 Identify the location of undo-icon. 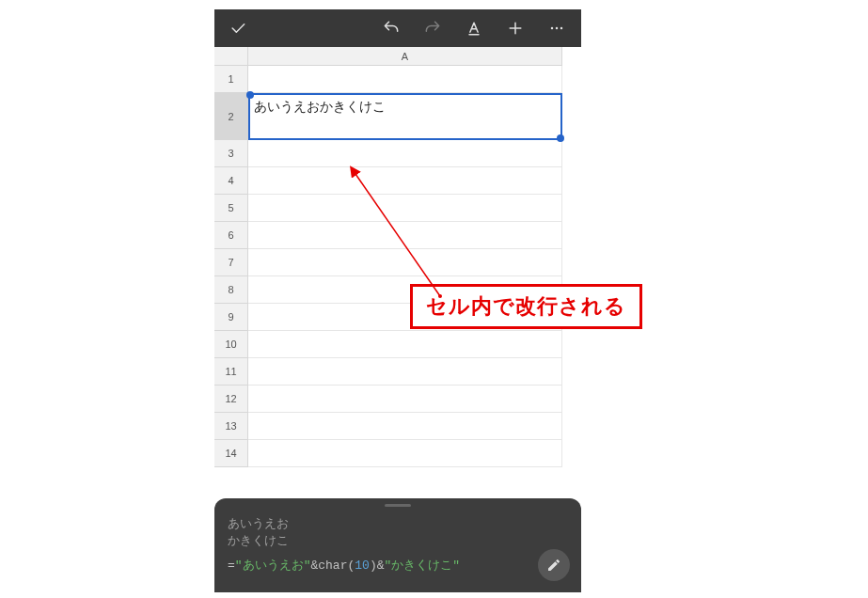
(391, 28).